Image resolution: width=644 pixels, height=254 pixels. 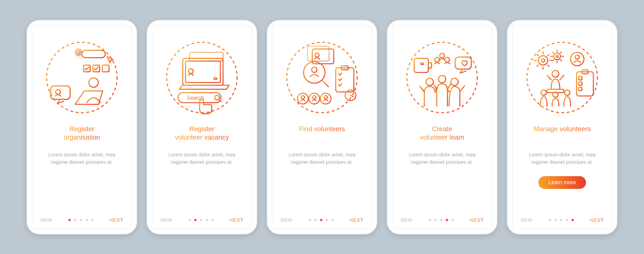 I want to click on onboarding-screen-5: Manage volunteers Lorem ipsum dolor amet…, so click(x=562, y=127).